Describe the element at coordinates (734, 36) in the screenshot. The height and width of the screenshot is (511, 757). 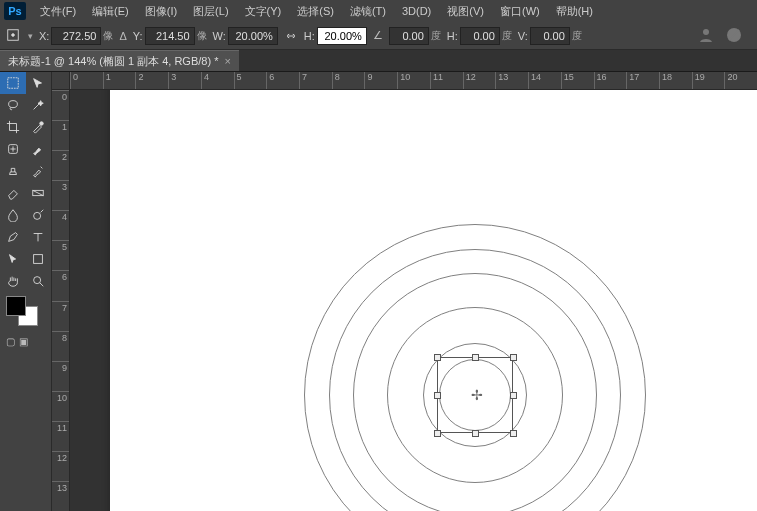
I see `cancel-icon` at that location.